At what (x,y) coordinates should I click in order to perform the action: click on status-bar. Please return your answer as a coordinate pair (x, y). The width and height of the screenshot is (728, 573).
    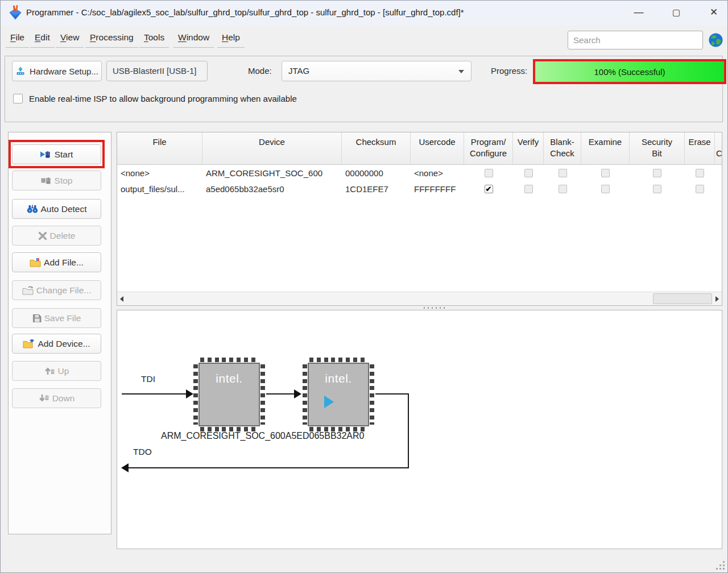
    Looking at the image, I should click on (364, 561).